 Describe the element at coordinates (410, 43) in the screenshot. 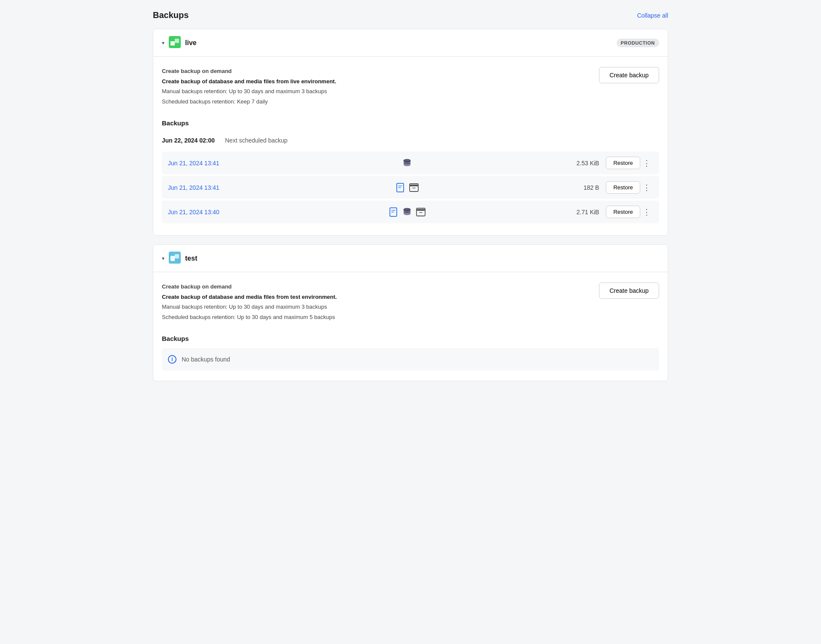

I see `environment-header-live: ▾ live PRODUCTION` at that location.